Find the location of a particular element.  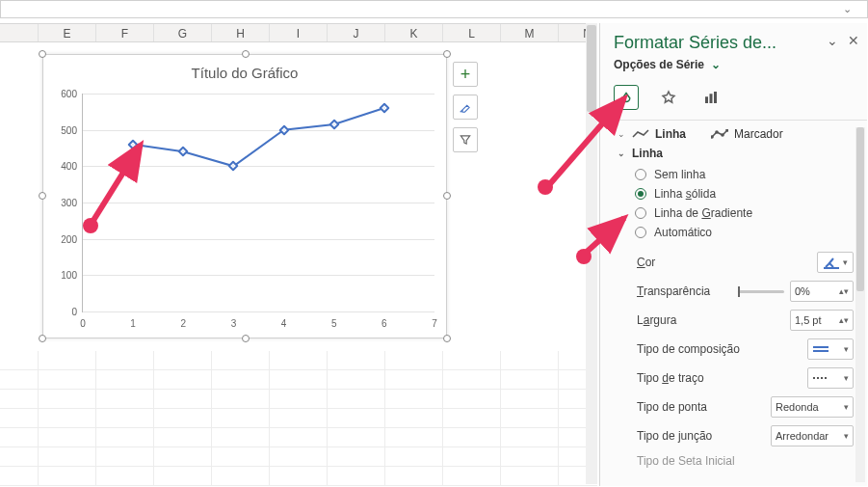

x-tick-label: 5 is located at coordinates (334, 324).